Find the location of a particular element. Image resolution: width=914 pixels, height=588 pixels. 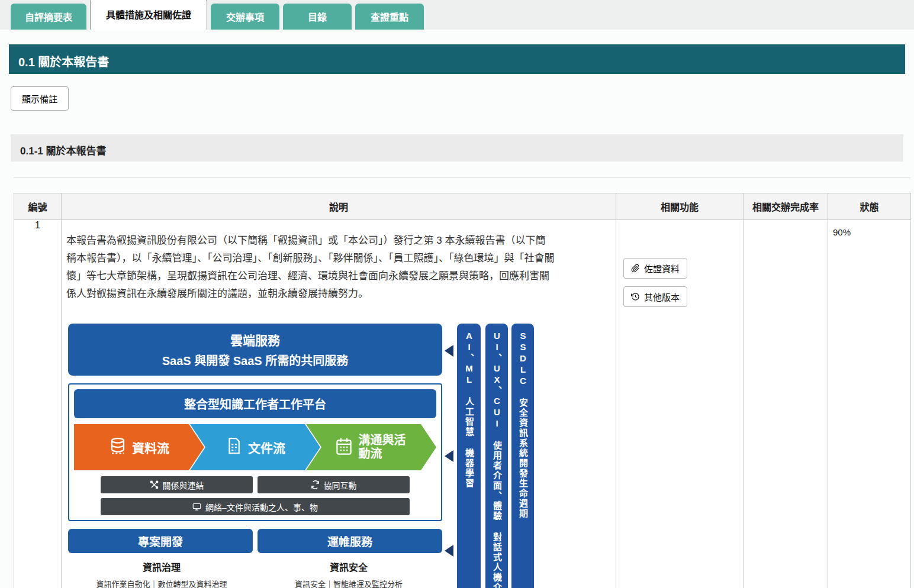

relation-link-label: 關係與連結 is located at coordinates (184, 485).